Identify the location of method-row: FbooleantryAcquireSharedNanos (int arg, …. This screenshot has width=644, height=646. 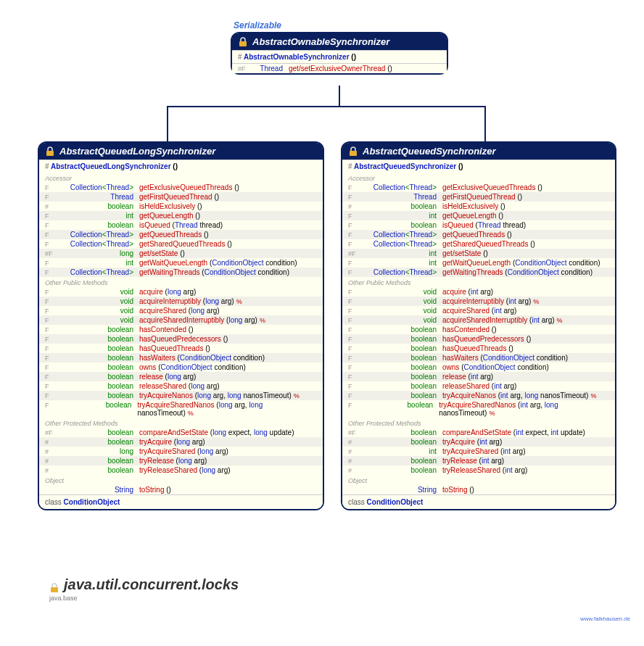
(479, 409).